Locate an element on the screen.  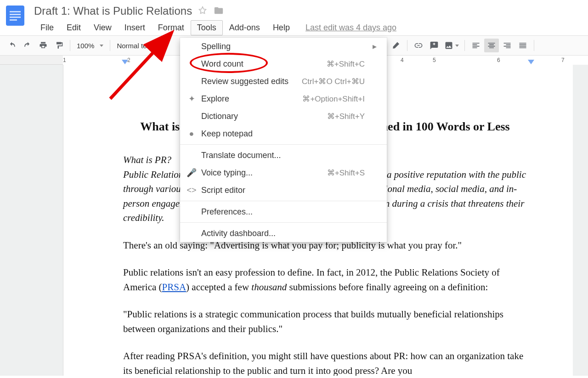
tools-menu-item: Activity dashboard... is located at coordinates (283, 233).